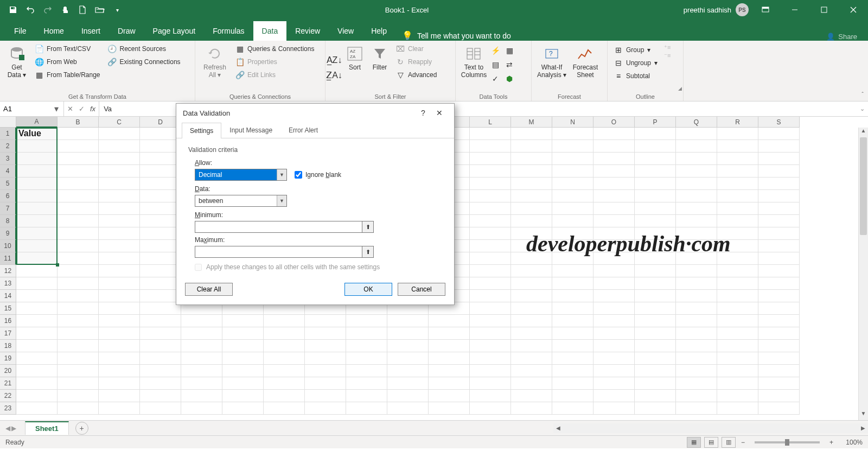  What do you see at coordinates (8, 147) in the screenshot?
I see `row-header: 2` at bounding box center [8, 147].